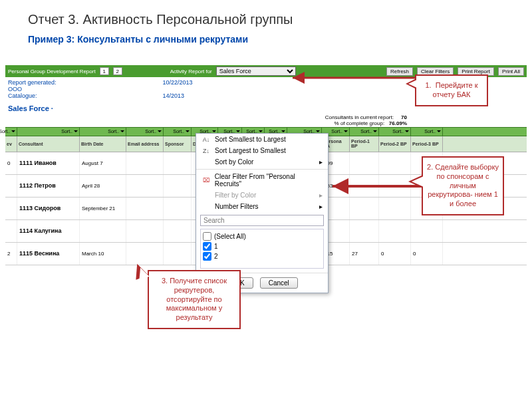 Image resolution: width=532 pixels, height=399 pixels. What do you see at coordinates (103, 132) in the screenshot?
I see `sort-birth: Sort..` at bounding box center [103, 132].